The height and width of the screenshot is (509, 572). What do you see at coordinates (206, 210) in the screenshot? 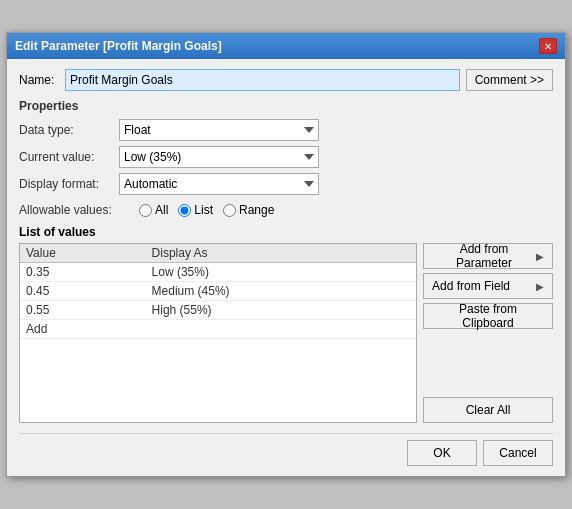
I see `allowable-radio-group: All List Range` at bounding box center [206, 210].